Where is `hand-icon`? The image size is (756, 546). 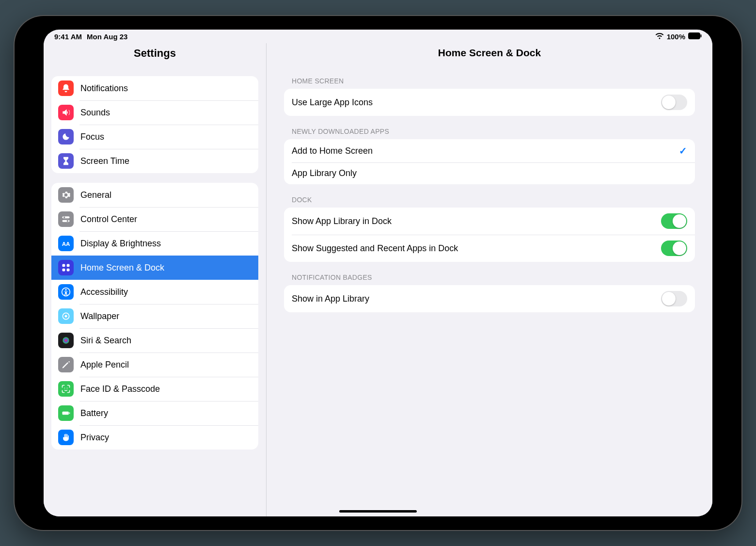 hand-icon is located at coordinates (66, 437).